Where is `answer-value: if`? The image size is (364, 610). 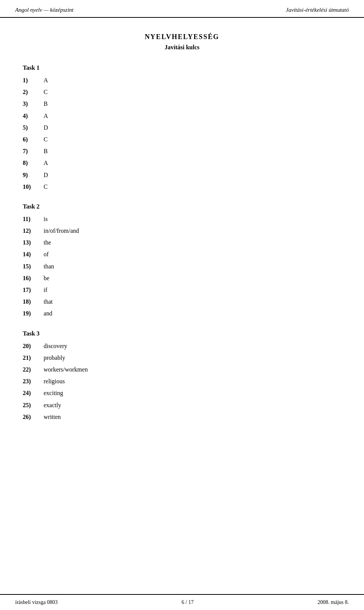 answer-value: if is located at coordinates (46, 290).